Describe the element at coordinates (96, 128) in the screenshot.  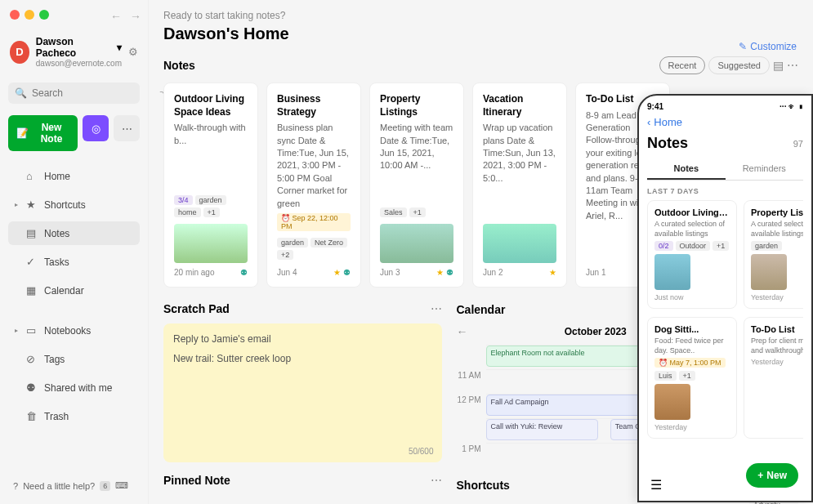
I see `ai-button: ◎` at that location.